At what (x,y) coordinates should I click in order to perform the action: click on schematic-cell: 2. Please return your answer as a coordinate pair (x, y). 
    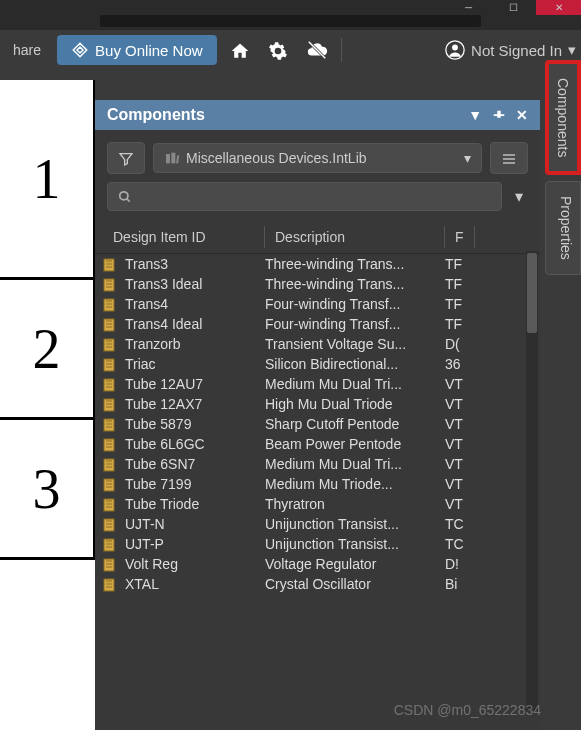
    Looking at the image, I should click on (48, 350).